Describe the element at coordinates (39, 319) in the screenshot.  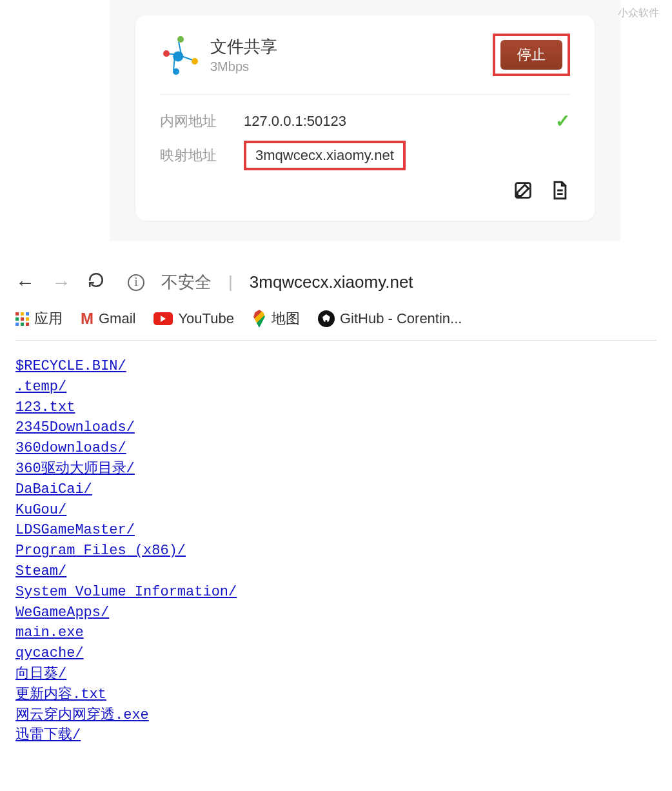
I see `bookmark-apps: 应用` at that location.